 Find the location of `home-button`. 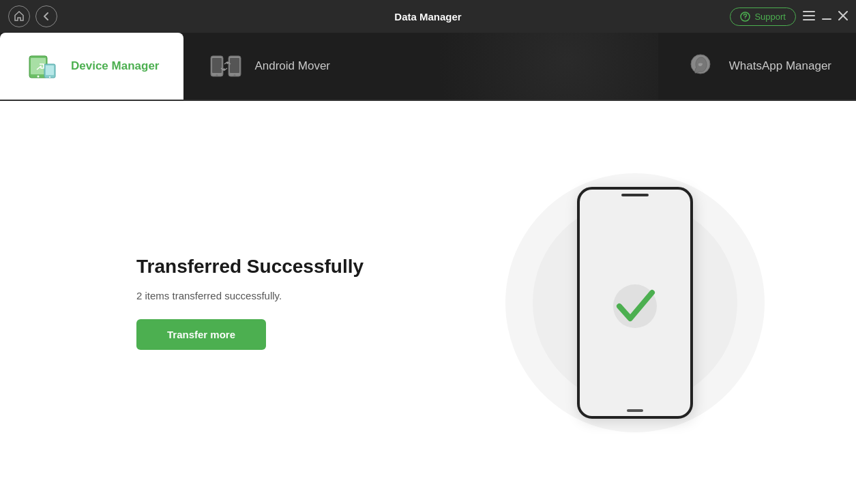

home-button is located at coordinates (19, 16).